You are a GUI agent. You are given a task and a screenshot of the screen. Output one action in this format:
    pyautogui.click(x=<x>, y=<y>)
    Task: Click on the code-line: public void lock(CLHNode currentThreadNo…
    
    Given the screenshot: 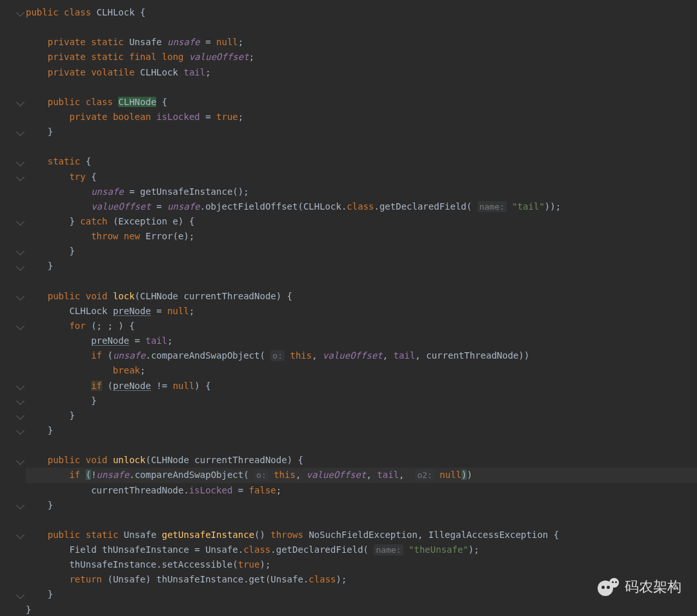 What is the action you would take?
    pyautogui.click(x=361, y=297)
    